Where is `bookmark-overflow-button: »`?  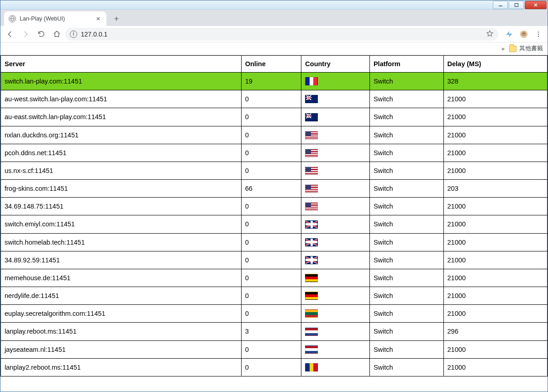
bookmark-overflow-button: » is located at coordinates (503, 49).